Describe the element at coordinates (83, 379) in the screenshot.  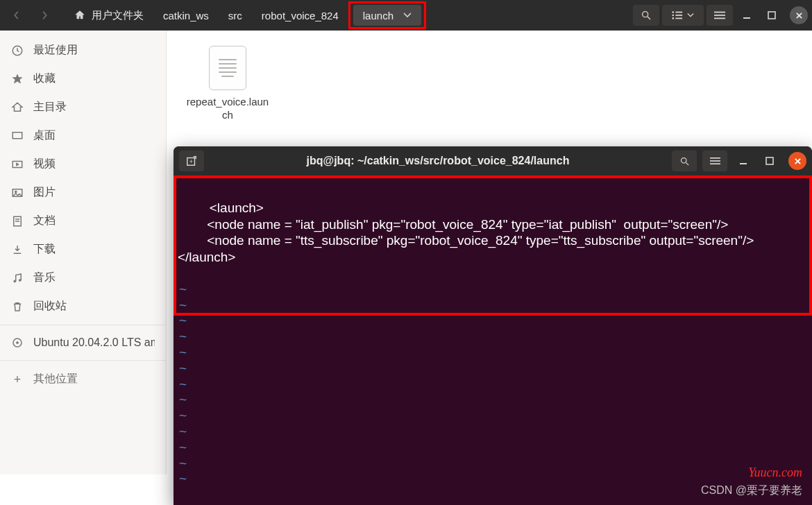
I see `sidebar-item-other-locations: + 其他位置` at that location.